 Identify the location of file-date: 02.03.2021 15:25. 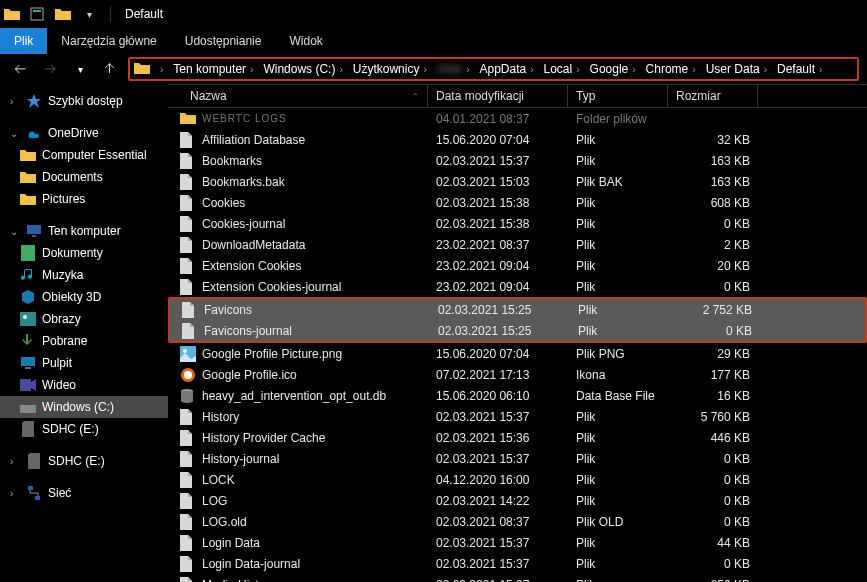
(500, 310).